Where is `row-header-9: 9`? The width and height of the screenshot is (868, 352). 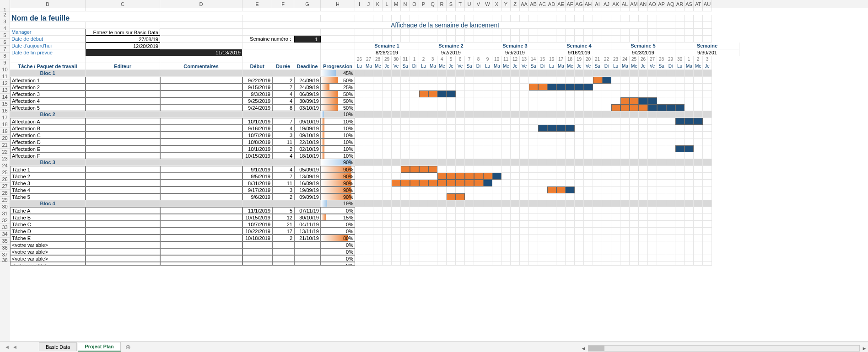 row-header-9: 9 is located at coordinates (5, 63).